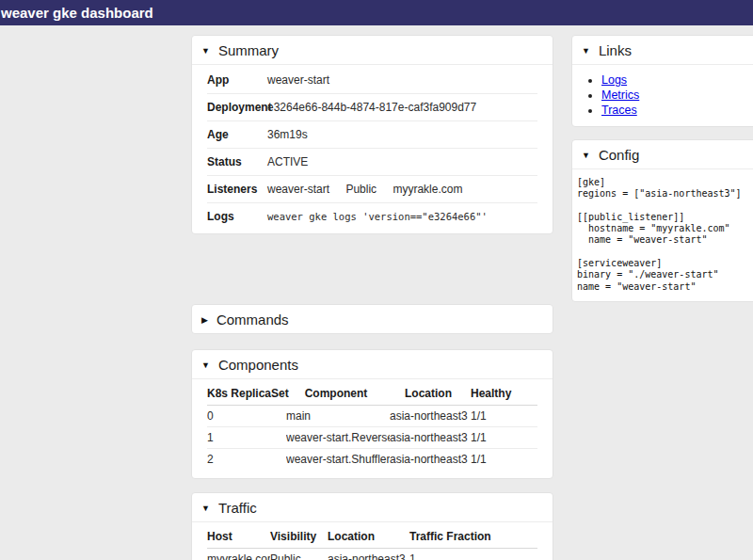 The image size is (753, 560). I want to click on list-item: Logs, so click(678, 80).